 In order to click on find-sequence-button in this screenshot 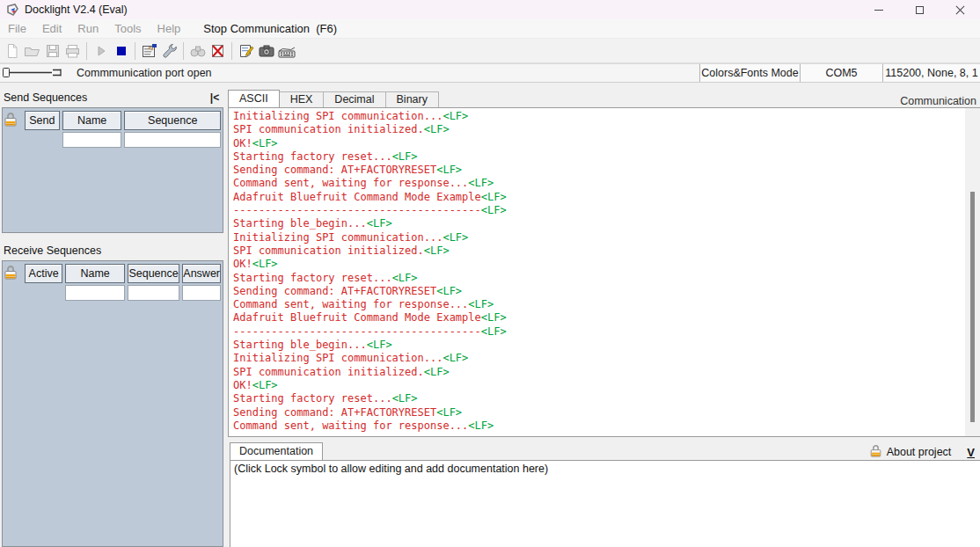, I will do `click(197, 51)`.